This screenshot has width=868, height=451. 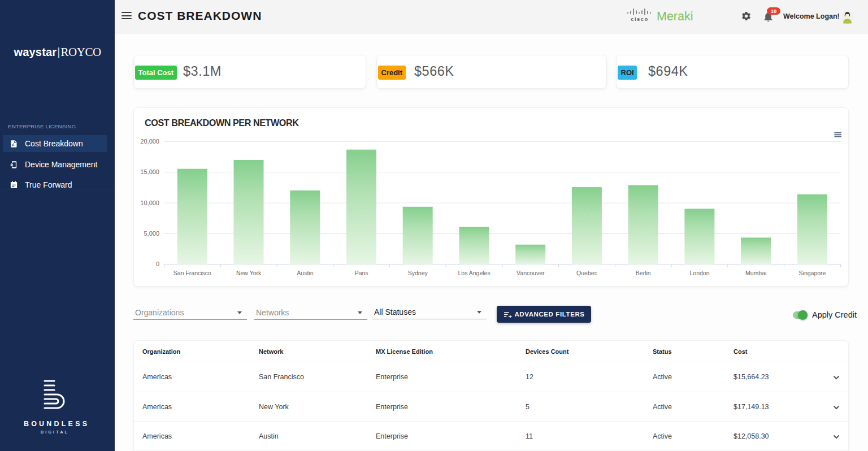 I want to click on svg-text: Mumbai, so click(x=756, y=273).